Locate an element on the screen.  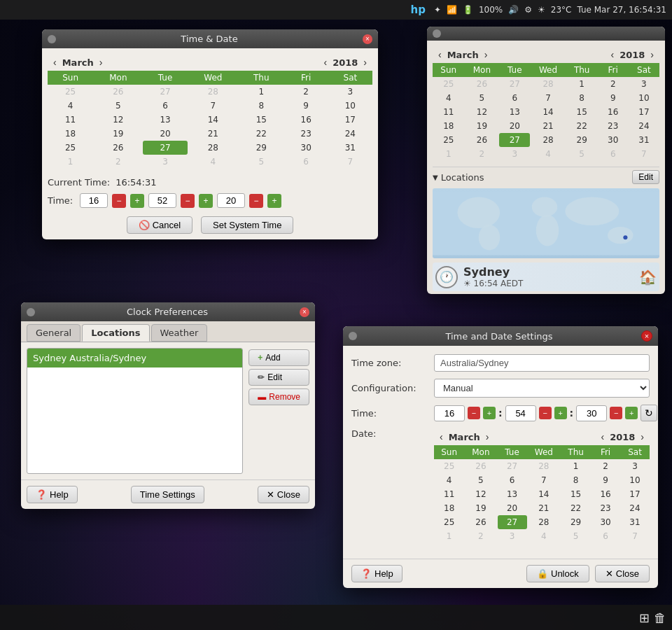
top-cal-prev-year-btn: ‹ is located at coordinates (612, 55).